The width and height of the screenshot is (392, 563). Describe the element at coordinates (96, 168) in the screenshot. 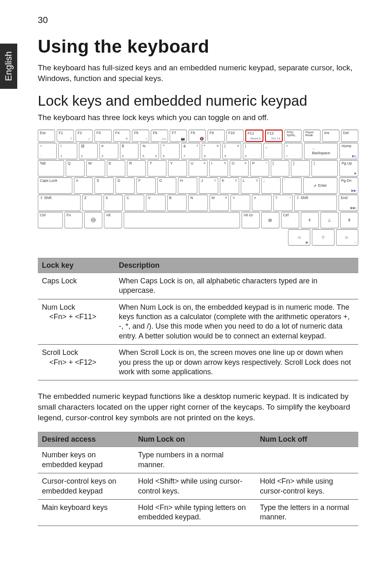

I see `key-w: W` at that location.